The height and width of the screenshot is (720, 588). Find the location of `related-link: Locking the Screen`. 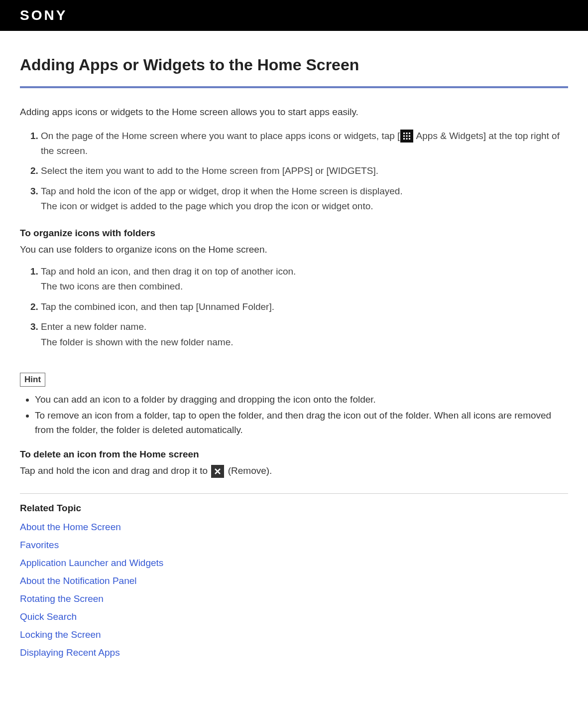

related-link: Locking the Screen is located at coordinates (294, 635).